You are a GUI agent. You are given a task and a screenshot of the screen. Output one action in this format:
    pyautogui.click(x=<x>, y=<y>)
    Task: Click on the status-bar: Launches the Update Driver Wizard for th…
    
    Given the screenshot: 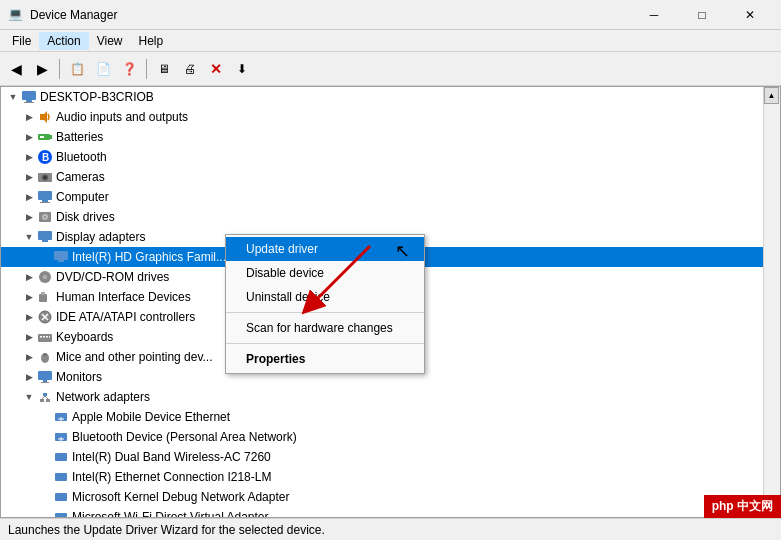 What is the action you would take?
    pyautogui.click(x=390, y=529)
    